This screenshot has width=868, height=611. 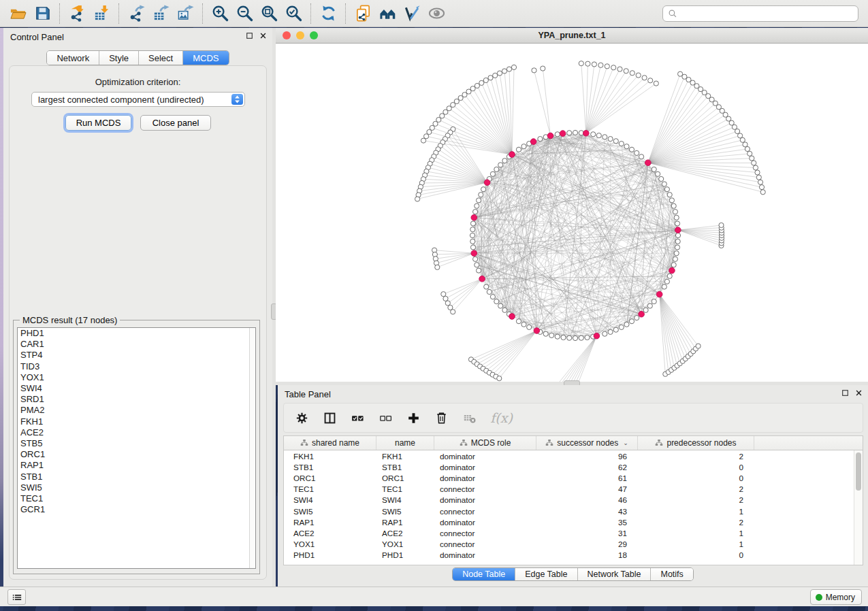 What do you see at coordinates (573, 478) in the screenshot?
I see `table-row: ORC1ORC1dominator610` at bounding box center [573, 478].